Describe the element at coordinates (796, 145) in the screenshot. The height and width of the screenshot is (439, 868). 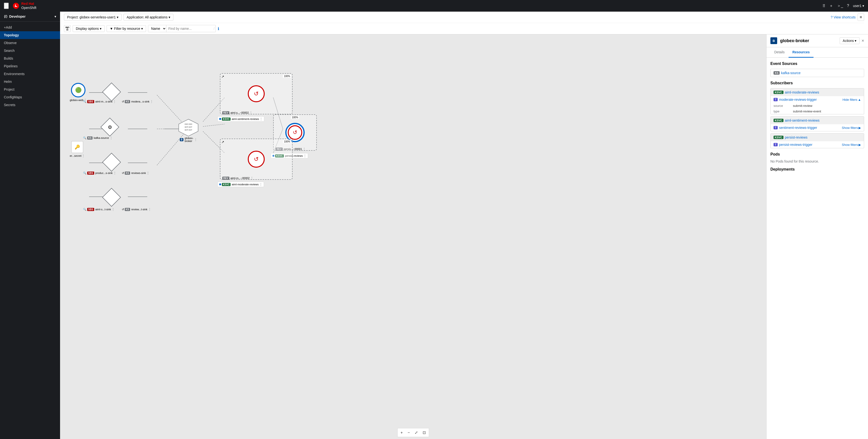
I see `trigger-link-3: persist-reviews-trigger` at that location.